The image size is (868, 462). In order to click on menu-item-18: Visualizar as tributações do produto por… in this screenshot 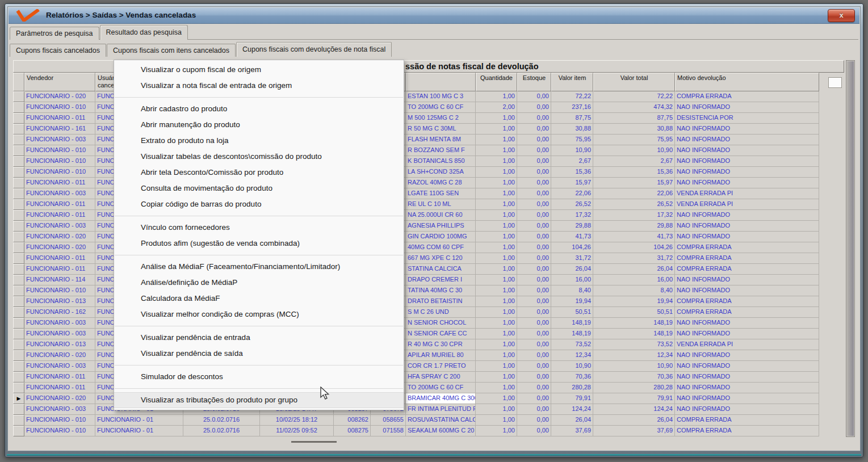, I will do `click(259, 400)`.